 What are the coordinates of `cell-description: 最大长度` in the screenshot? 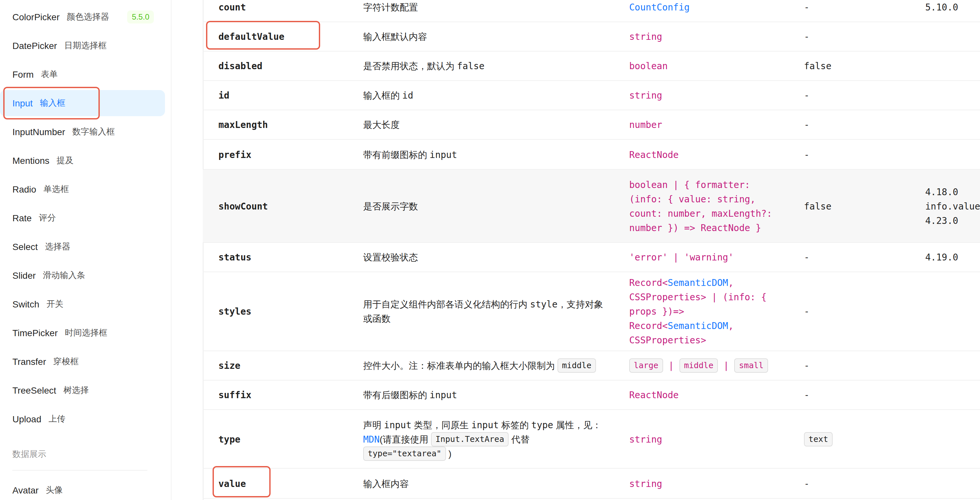 It's located at (485, 125).